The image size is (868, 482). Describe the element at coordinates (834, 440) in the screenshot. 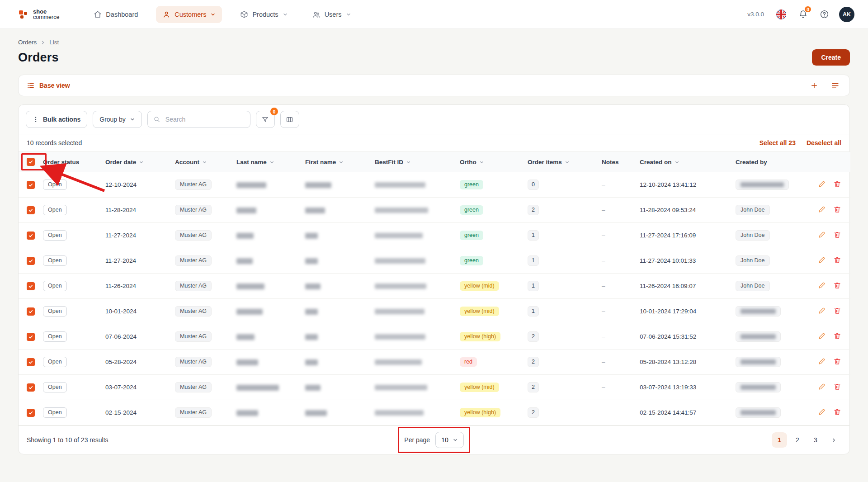

I see `next-page-button` at that location.